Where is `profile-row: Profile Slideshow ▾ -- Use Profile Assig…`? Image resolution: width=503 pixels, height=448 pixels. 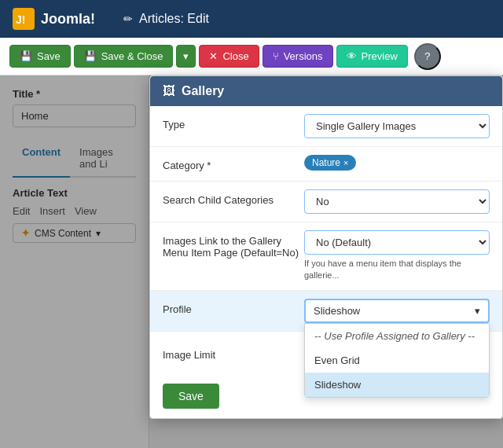 profile-row: Profile Slideshow ▾ -- Use Profile Assig… is located at coordinates (326, 311).